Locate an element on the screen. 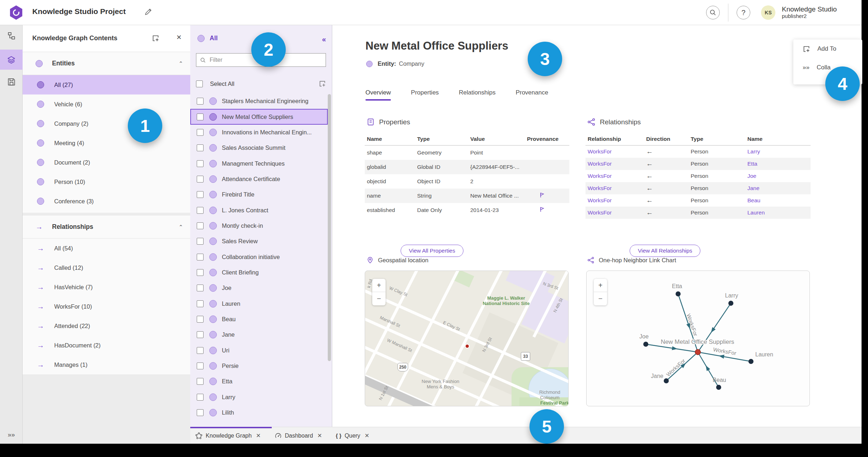  sidebar-item-relationship-type: →Called (12) is located at coordinates (106, 268).